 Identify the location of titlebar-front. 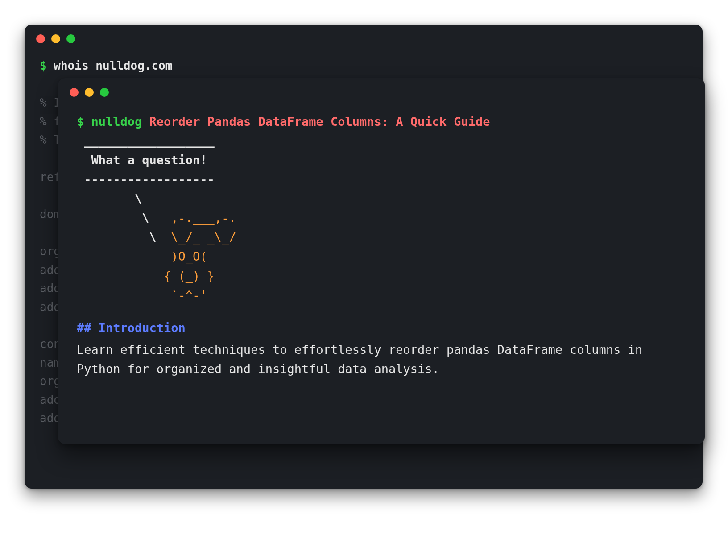
(381, 90).